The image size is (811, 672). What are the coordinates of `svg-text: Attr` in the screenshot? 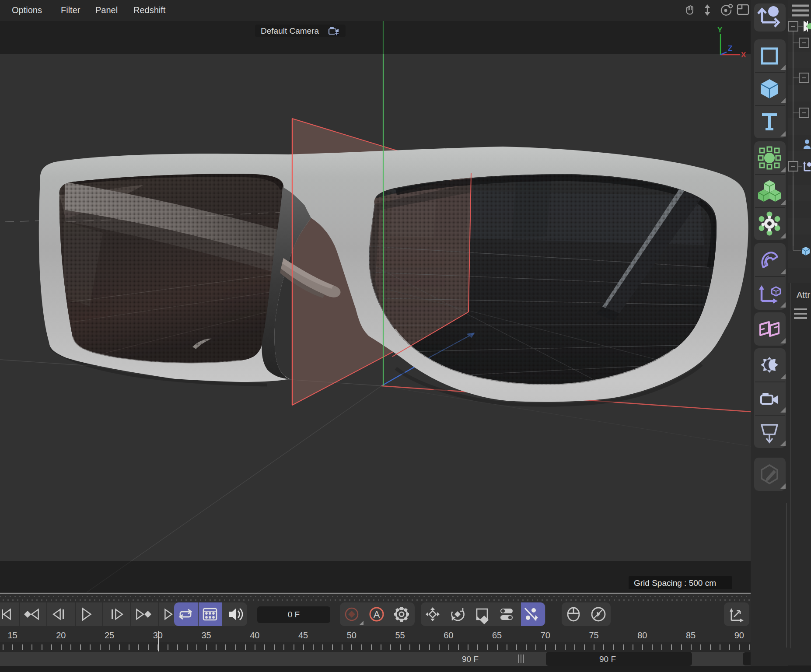 It's located at (803, 295).